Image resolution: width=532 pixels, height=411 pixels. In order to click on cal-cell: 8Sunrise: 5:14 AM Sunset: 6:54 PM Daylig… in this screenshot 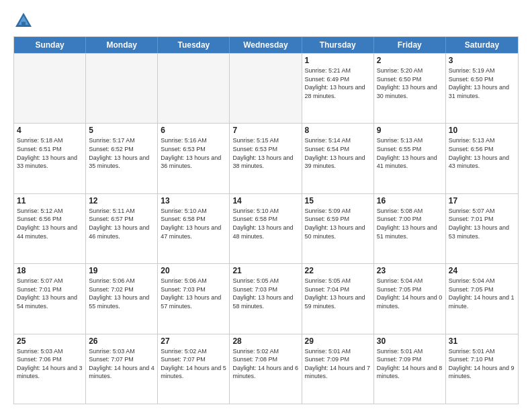, I will do `click(339, 158)`.